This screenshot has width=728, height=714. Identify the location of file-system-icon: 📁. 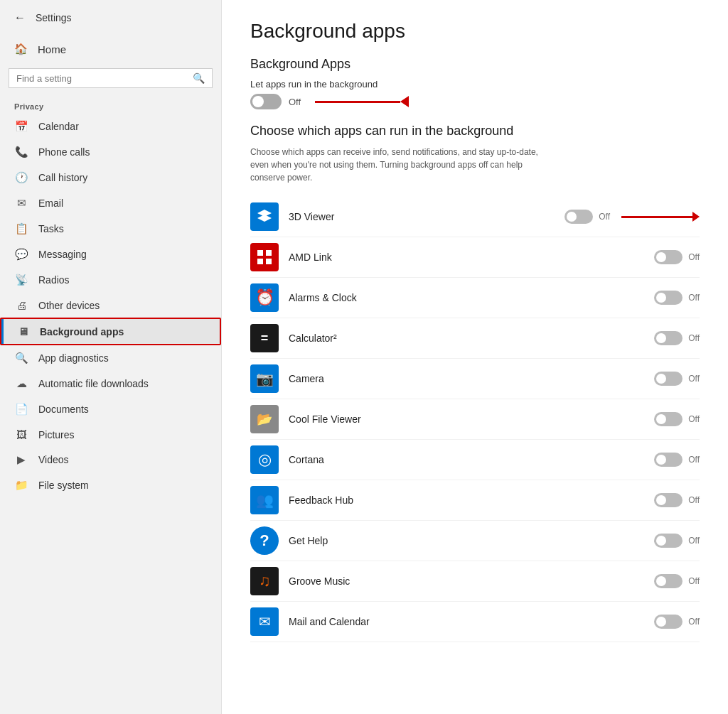
(21, 485).